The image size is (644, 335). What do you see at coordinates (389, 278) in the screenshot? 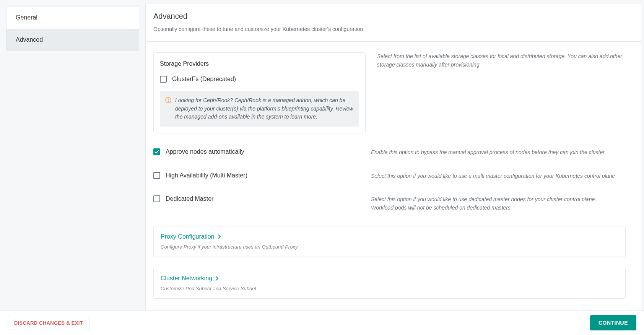
I see `expand-header: Cluster Networking` at bounding box center [389, 278].